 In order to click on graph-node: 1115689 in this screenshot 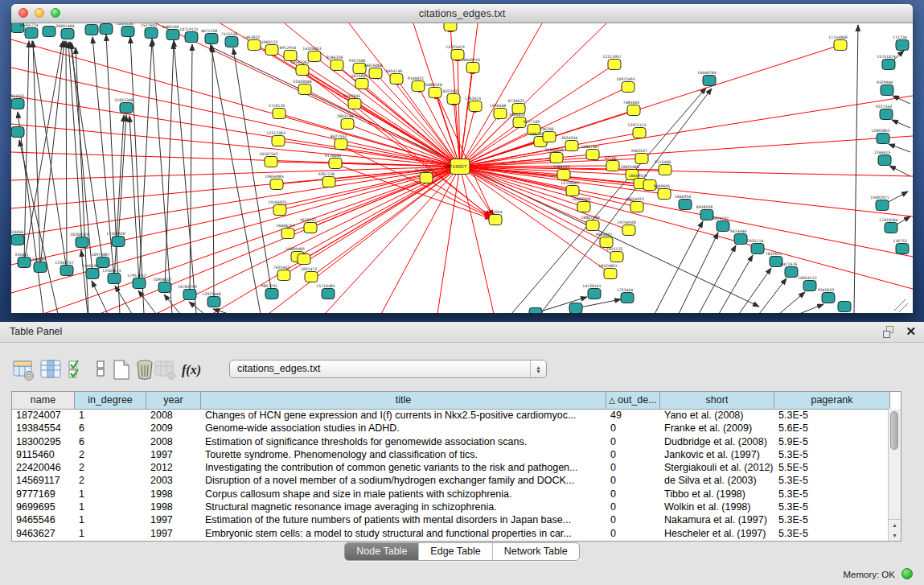, I will do `click(39, 266)`.